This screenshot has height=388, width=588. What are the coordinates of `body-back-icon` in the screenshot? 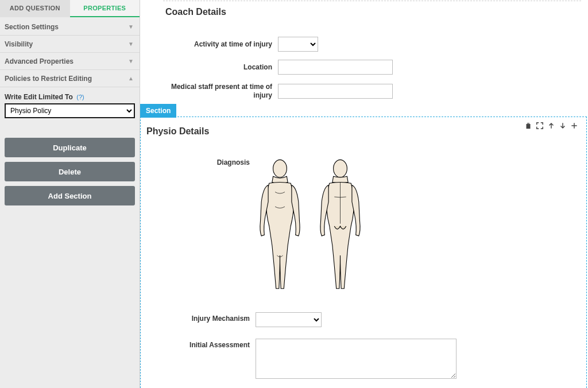 It's located at (340, 226).